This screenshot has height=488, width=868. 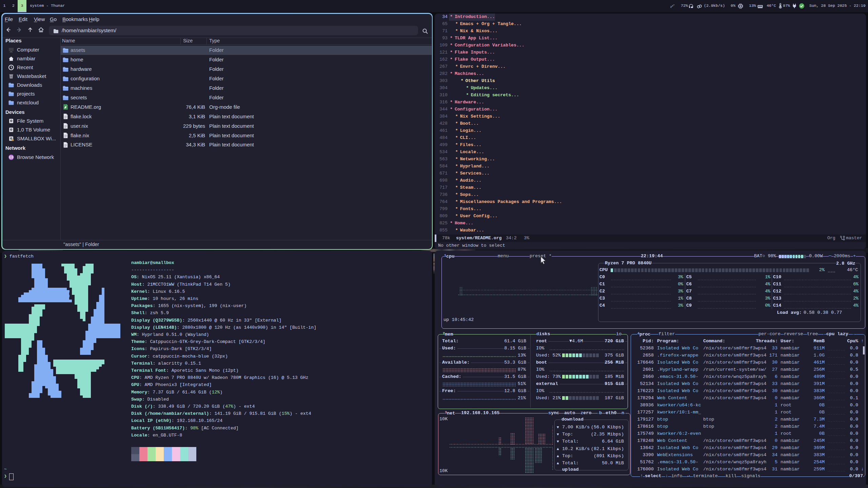 What do you see at coordinates (674, 5) in the screenshot?
I see `svg-text: z` at bounding box center [674, 5].